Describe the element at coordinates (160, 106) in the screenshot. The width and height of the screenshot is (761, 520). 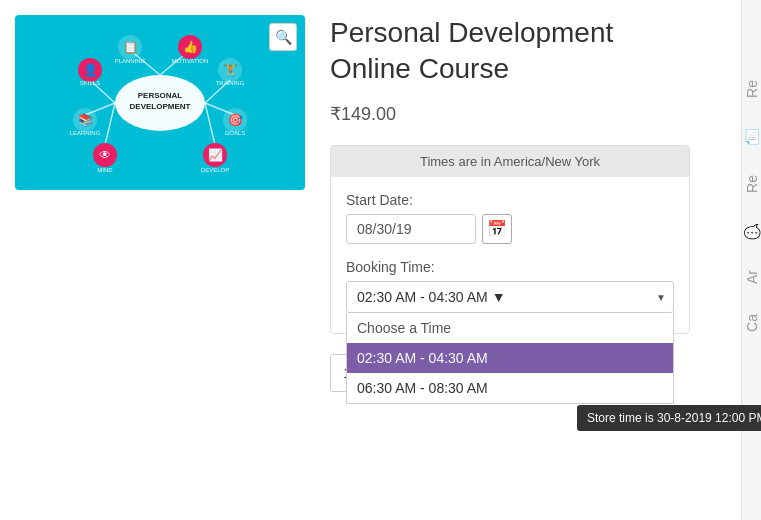
I see `svg-text: DEVELOPMENT` at that location.